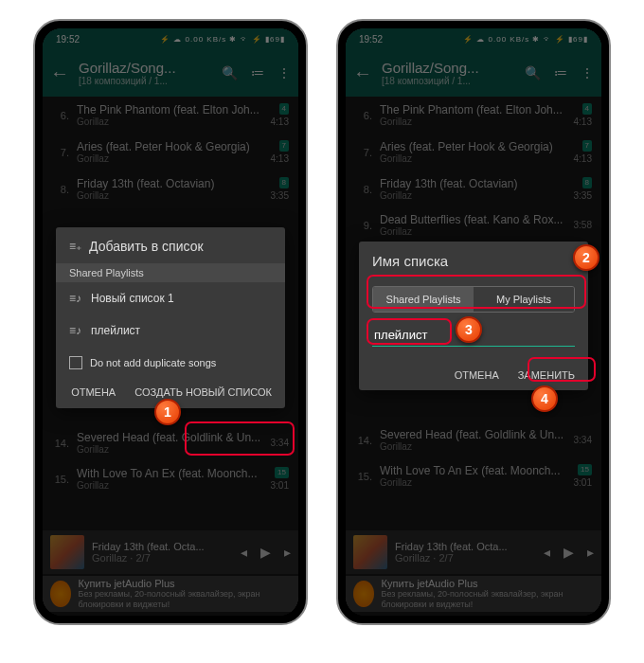  I want to click on playlist-type-tabs: Shared Playlists My Playlists, so click(474, 299).